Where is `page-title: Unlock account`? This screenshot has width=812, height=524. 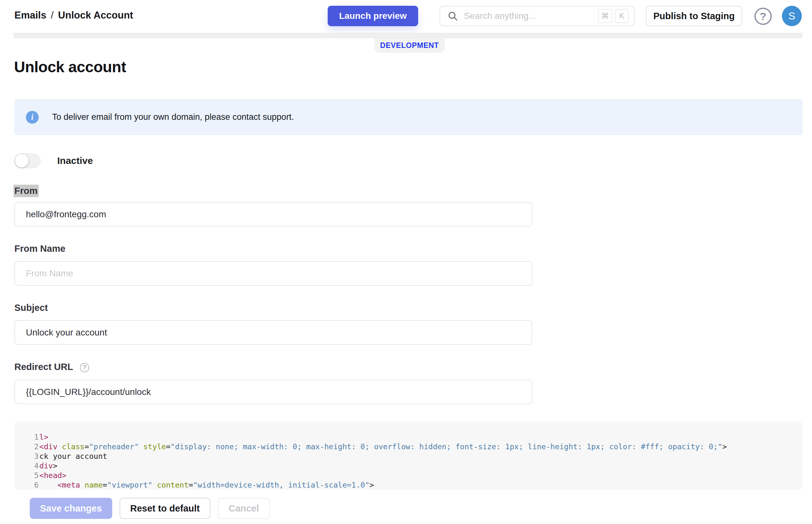
page-title: Unlock account is located at coordinates (70, 67).